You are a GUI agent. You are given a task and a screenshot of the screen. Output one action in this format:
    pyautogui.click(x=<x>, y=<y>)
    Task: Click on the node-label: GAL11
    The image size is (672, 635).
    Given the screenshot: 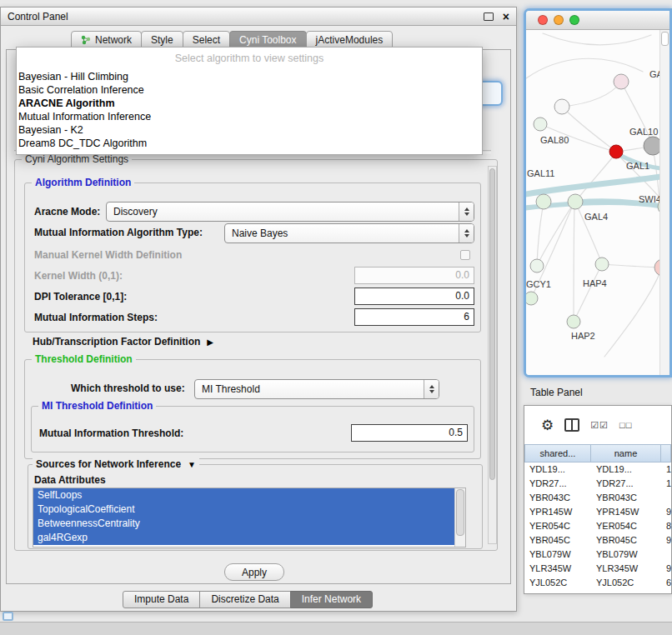 What is the action you would take?
    pyautogui.click(x=540, y=173)
    